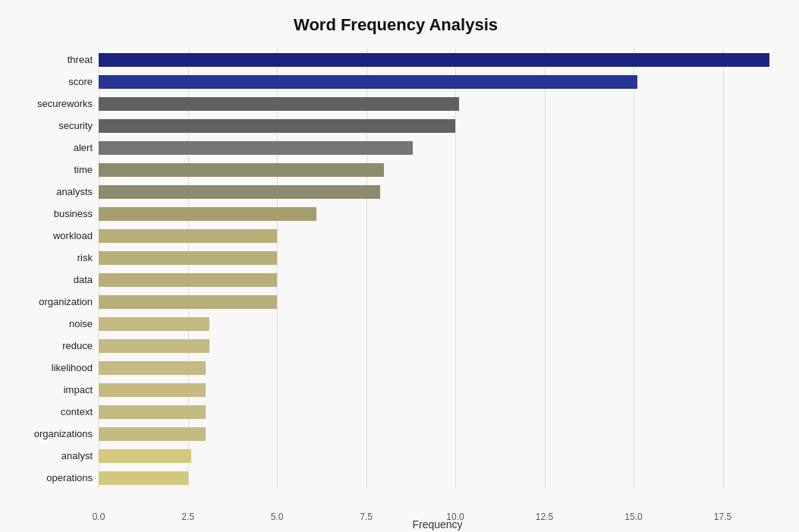 Image resolution: width=799 pixels, height=532 pixels. What do you see at coordinates (54, 455) in the screenshot?
I see `y-label: analyst` at bounding box center [54, 455].